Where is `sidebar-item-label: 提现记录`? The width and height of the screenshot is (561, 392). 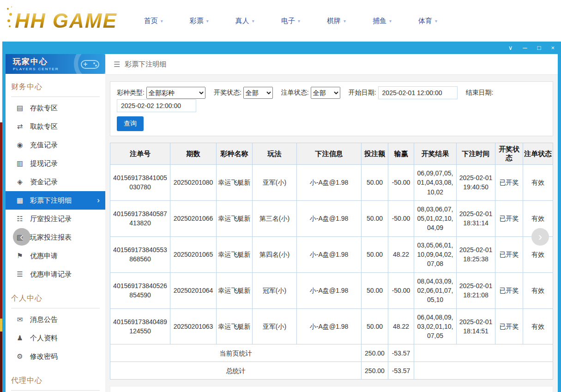 sidebar-item-label: 提现记录 is located at coordinates (44, 163).